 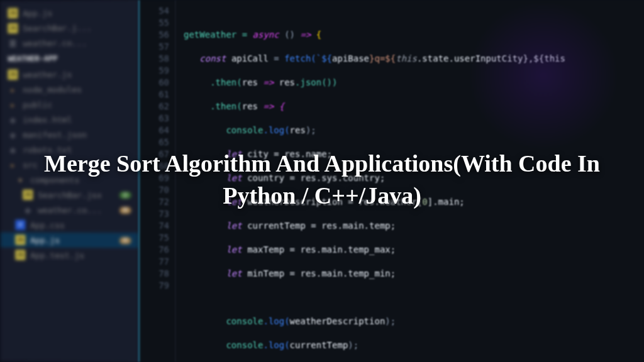 I want to click on code-line: let maxTemp = res.main.temp_max;, so click(x=410, y=250).